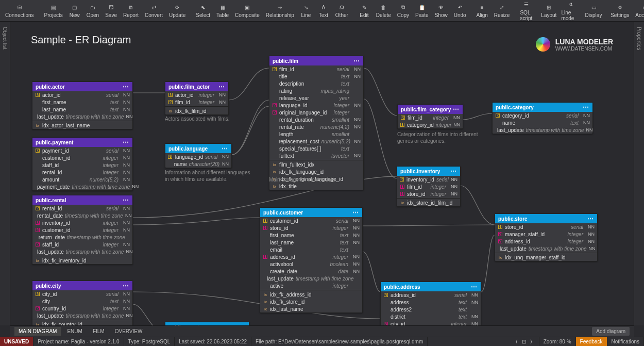  What do you see at coordinates (549, 10) in the screenshot?
I see `layout-button: ⊞Layout` at bounding box center [549, 10].